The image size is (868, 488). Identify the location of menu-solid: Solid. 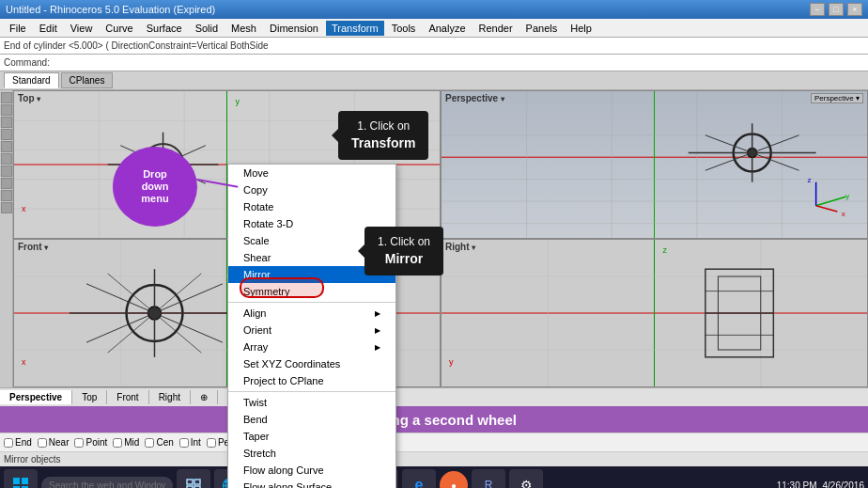
(207, 28).